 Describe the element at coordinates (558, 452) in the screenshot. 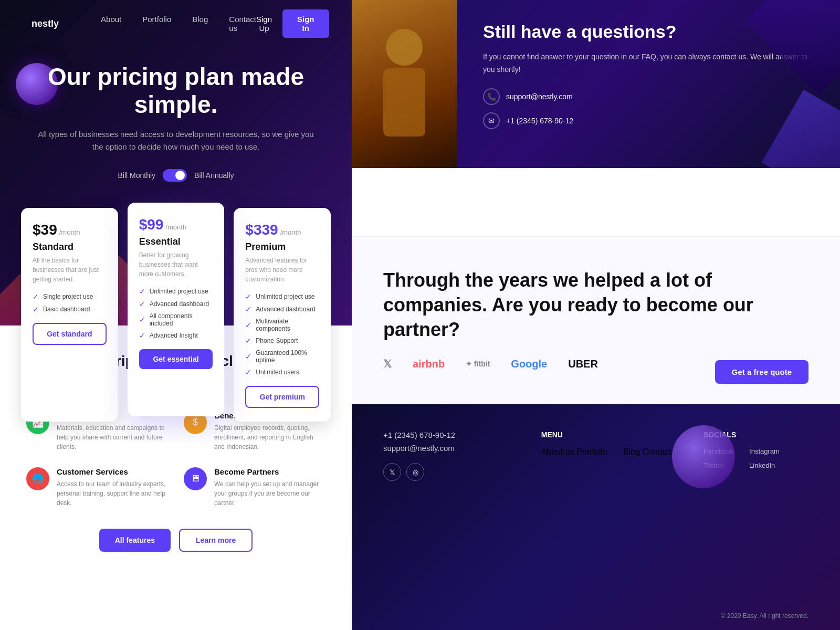

I see `footer-about: About us` at that location.